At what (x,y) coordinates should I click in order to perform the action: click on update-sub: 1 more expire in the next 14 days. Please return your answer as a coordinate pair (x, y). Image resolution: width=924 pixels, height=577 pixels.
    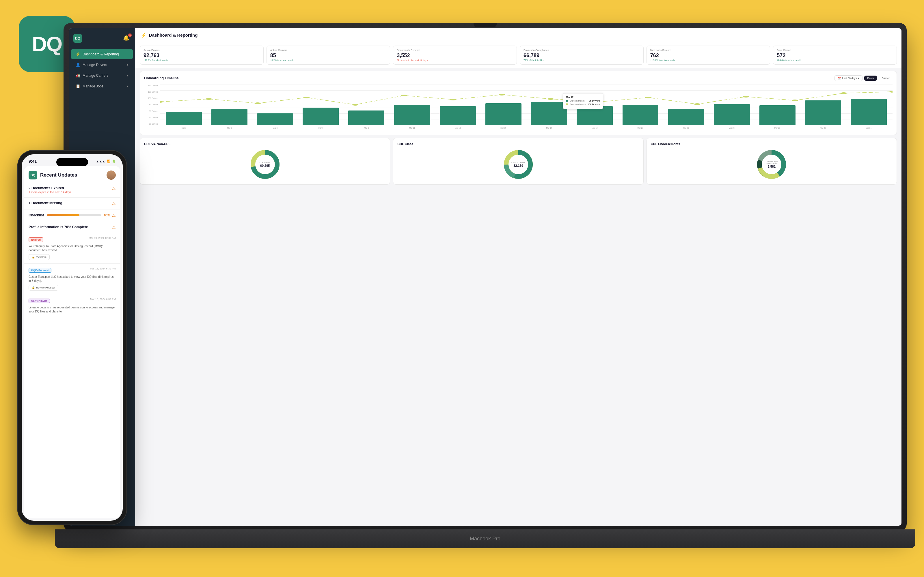
    Looking at the image, I should click on (50, 192).